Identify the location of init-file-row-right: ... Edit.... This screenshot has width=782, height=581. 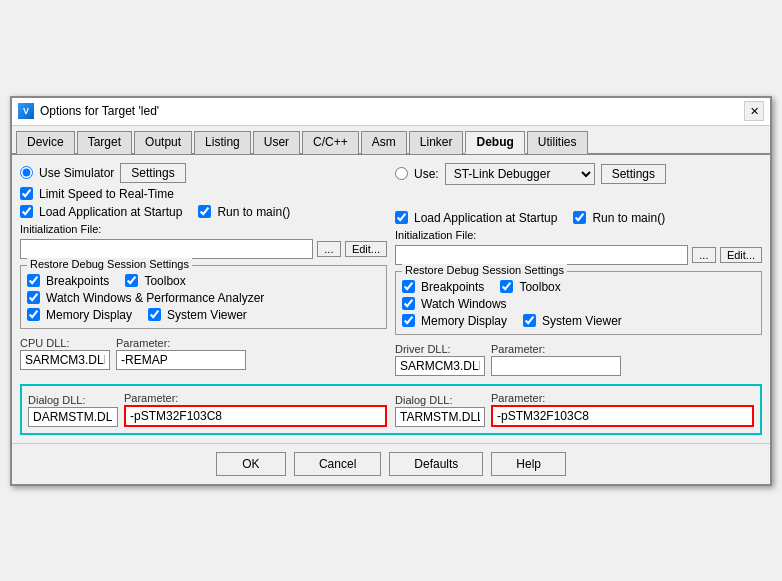
(578, 255).